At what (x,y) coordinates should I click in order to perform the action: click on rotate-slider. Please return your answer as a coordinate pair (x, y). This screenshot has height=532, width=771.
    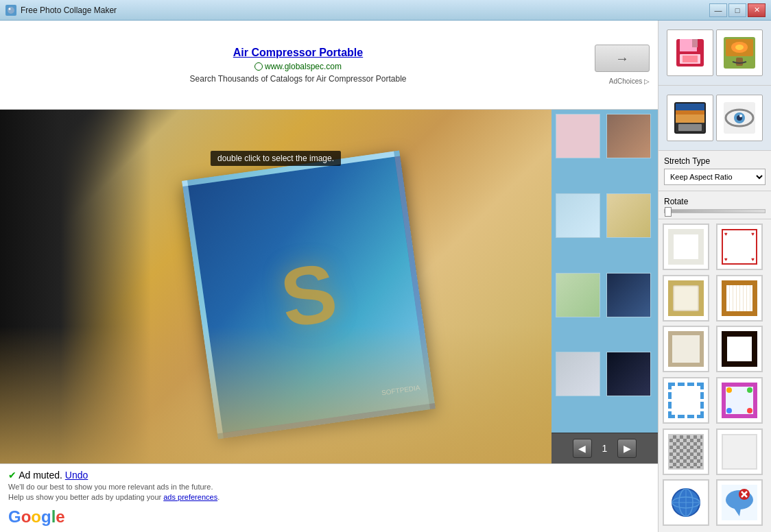
    Looking at the image, I should click on (715, 211).